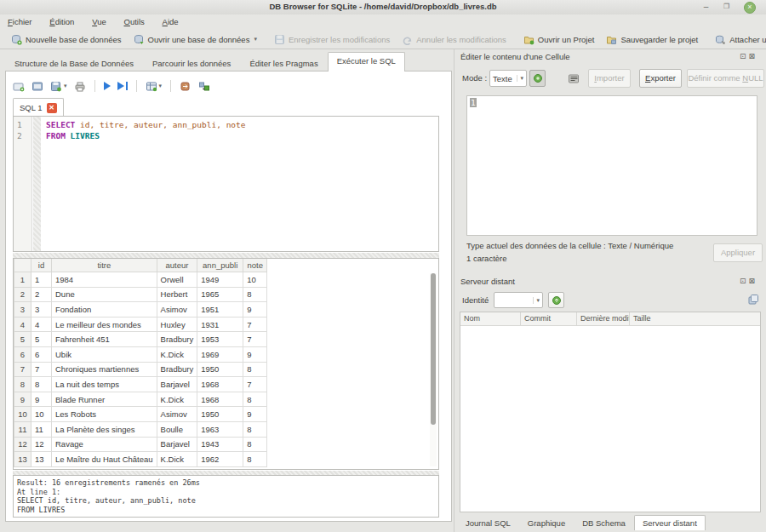 The image size is (766, 532). I want to click on cell-content-editor: 1, so click(612, 165).